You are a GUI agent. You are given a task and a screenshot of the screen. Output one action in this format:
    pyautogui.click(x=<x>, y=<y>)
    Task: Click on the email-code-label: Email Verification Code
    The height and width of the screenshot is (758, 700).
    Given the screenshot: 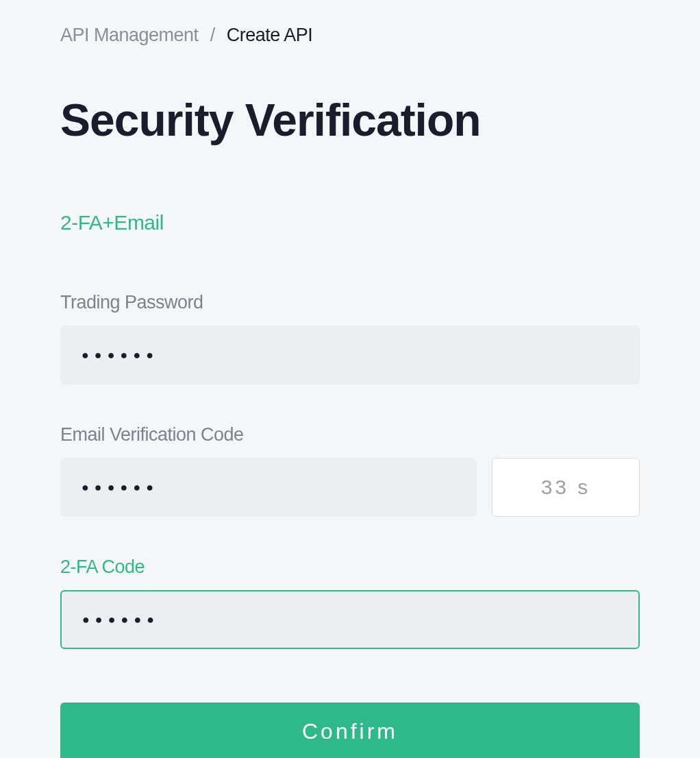 What is the action you would take?
    pyautogui.click(x=350, y=435)
    